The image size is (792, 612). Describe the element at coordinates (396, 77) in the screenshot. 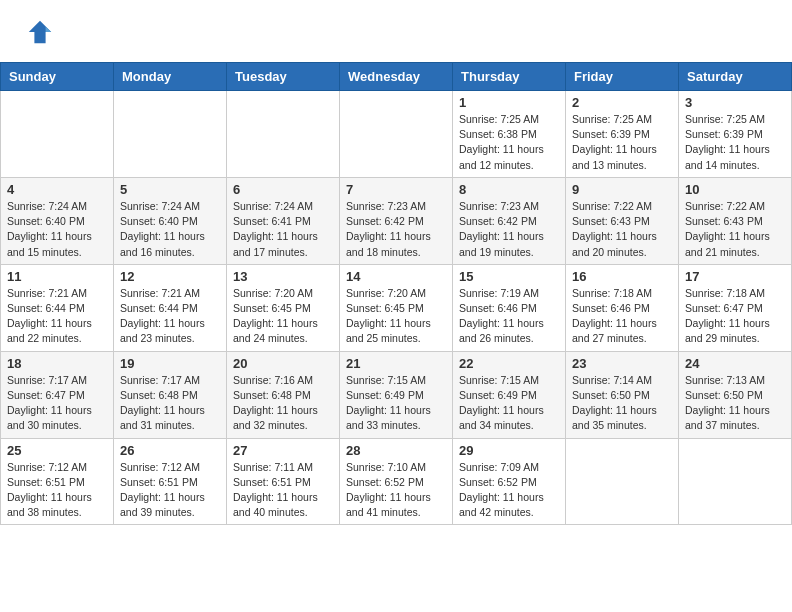

I see `day-of-week-header: Wednesday` at that location.